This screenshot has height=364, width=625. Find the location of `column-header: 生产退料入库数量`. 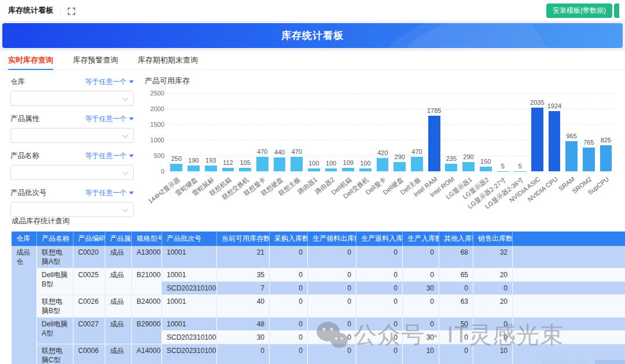

column-header: 生产退料入库数量 is located at coordinates (380, 238).